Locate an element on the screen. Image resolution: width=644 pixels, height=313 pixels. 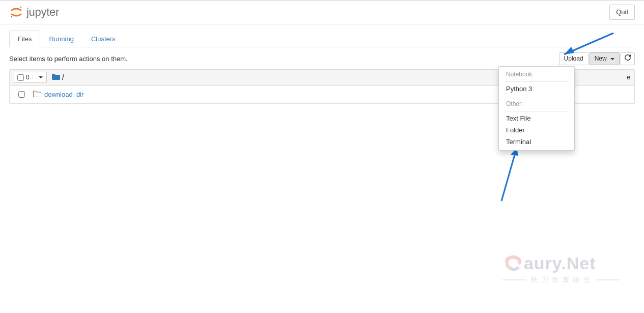
select-dropdown is located at coordinates (40, 77).